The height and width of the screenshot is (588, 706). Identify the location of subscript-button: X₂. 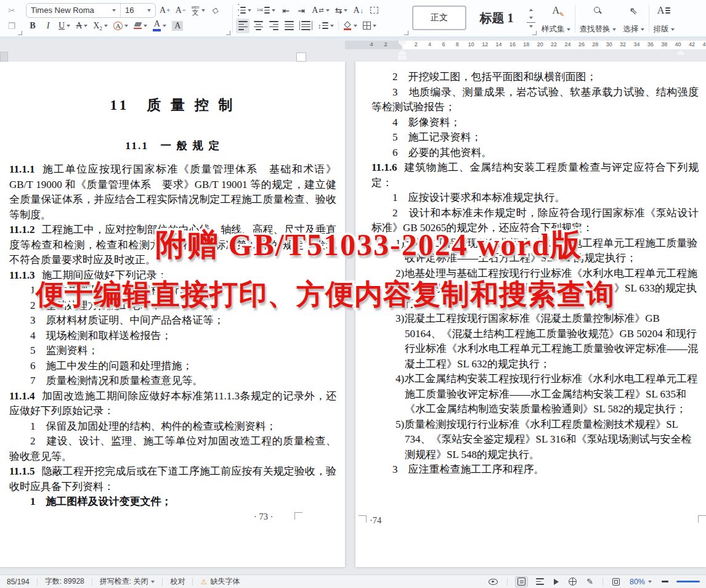
(100, 26).